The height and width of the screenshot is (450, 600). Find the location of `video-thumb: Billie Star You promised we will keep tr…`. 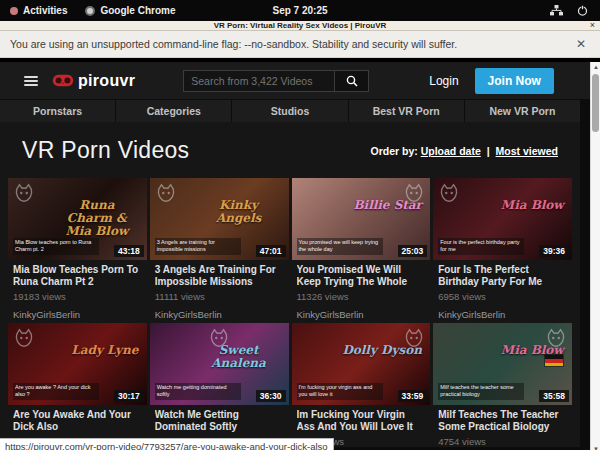

video-thumb: Billie Star You promised we will keep tr… is located at coordinates (362, 219).